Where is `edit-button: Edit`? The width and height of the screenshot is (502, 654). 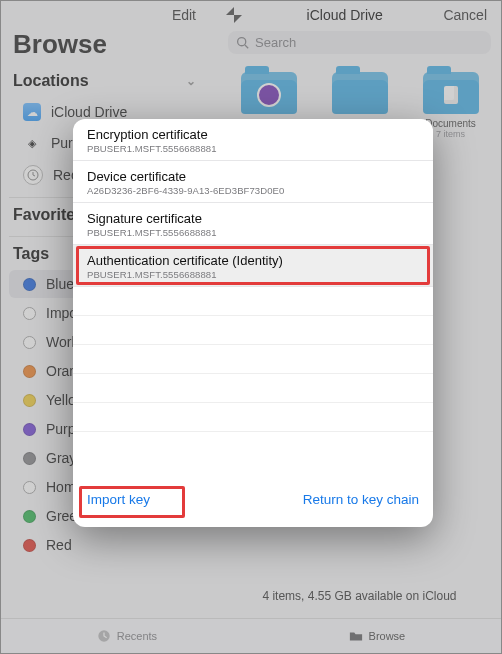 edit-button: Edit is located at coordinates (184, 15).